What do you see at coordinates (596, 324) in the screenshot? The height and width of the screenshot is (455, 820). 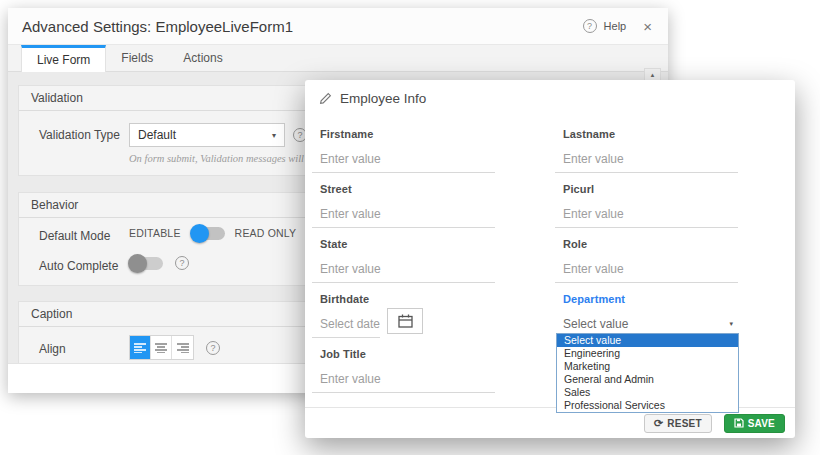 I see `department-select-value: Select value` at bounding box center [596, 324].